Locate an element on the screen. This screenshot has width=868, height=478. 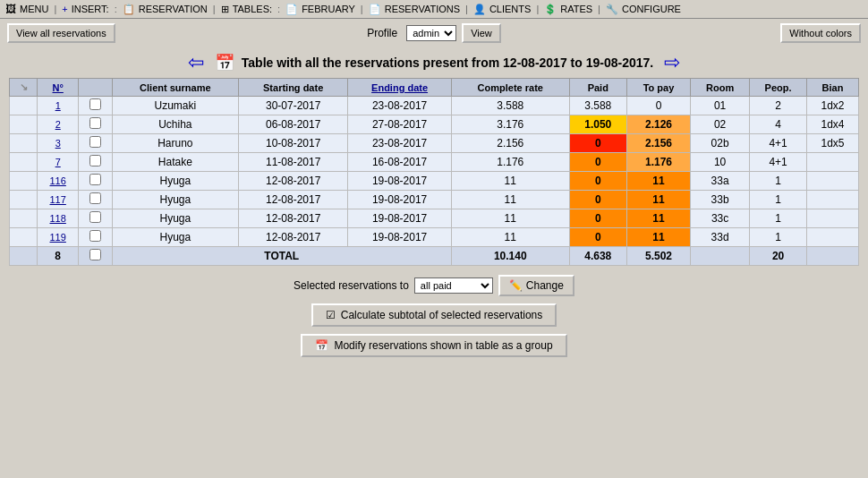
menu-tables: TABLES: is located at coordinates (252, 9).